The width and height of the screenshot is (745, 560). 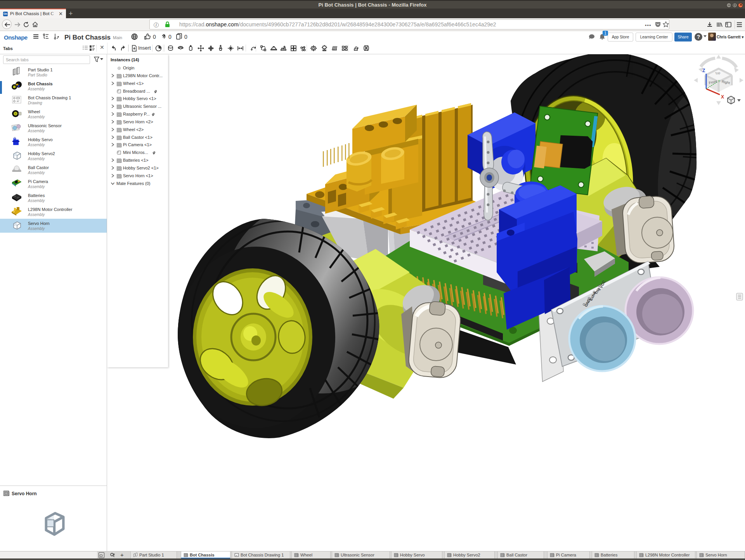 What do you see at coordinates (722, 97) in the screenshot?
I see `svg-text: X` at bounding box center [722, 97].